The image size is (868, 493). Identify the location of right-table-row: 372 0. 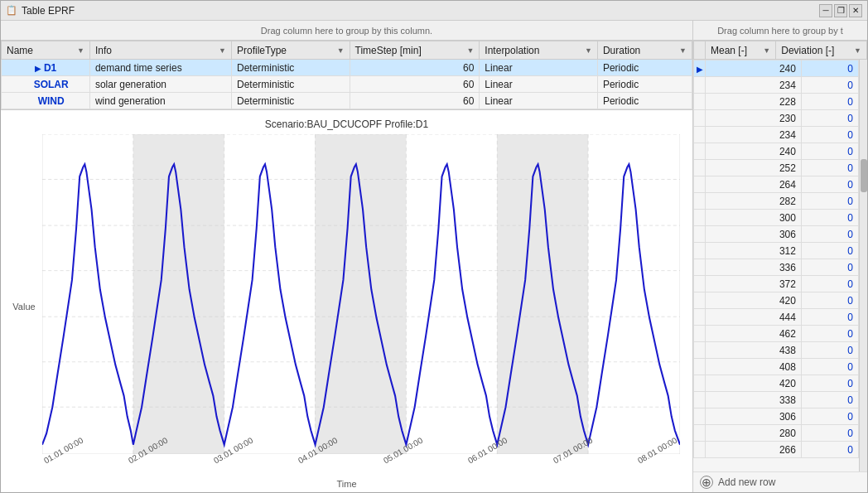
(777, 284).